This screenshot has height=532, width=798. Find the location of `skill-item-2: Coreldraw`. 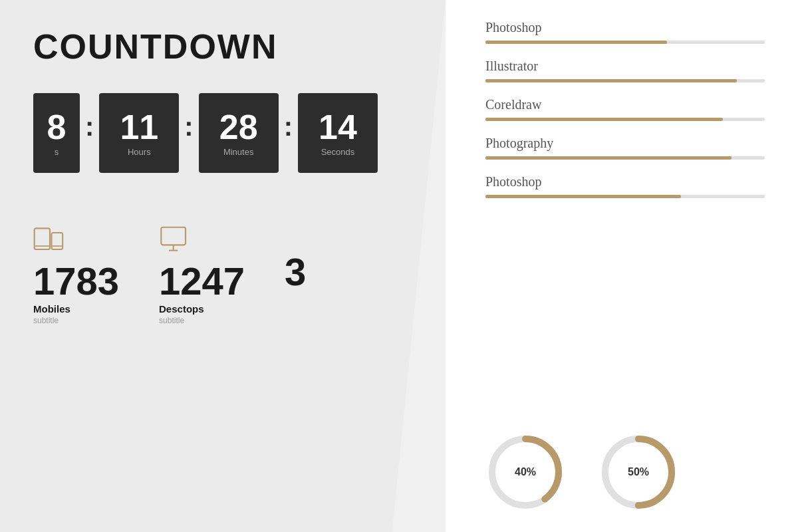

skill-item-2: Coreldraw is located at coordinates (625, 109).